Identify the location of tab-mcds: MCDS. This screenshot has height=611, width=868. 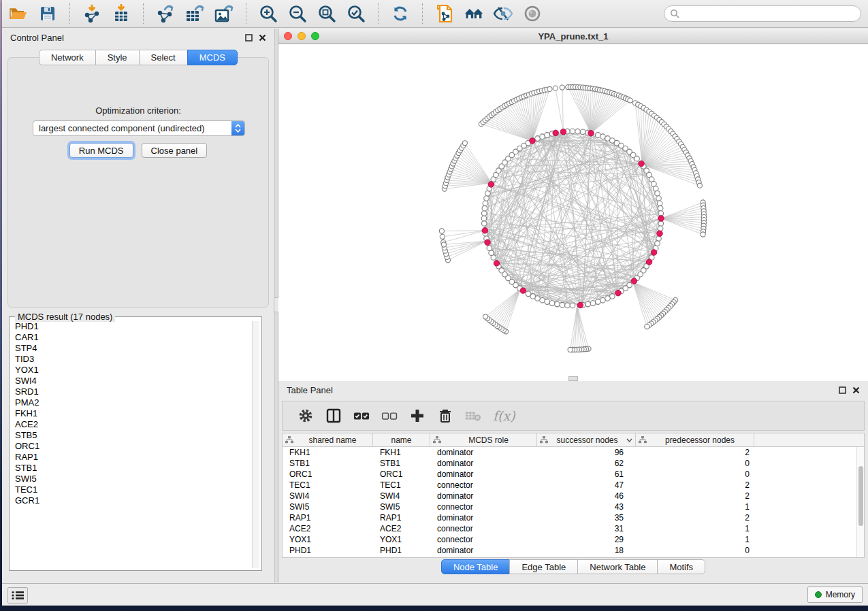
(212, 57).